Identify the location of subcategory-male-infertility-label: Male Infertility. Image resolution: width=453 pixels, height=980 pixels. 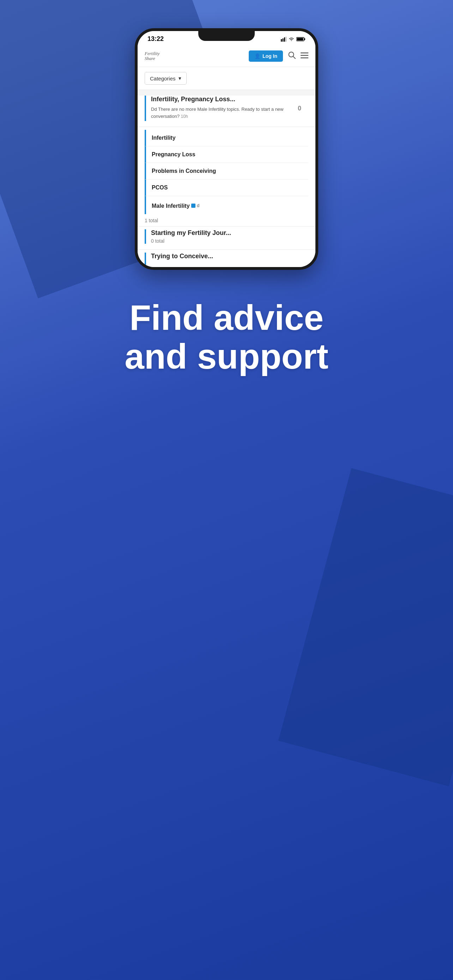
(171, 206).